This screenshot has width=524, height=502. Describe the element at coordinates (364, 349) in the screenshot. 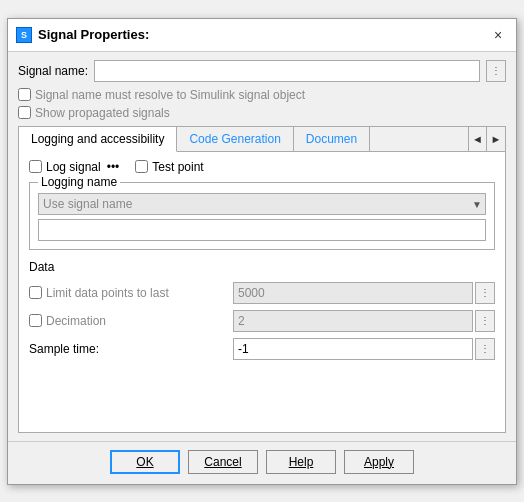

I see `sample-time-input-wrap: ⋮` at that location.